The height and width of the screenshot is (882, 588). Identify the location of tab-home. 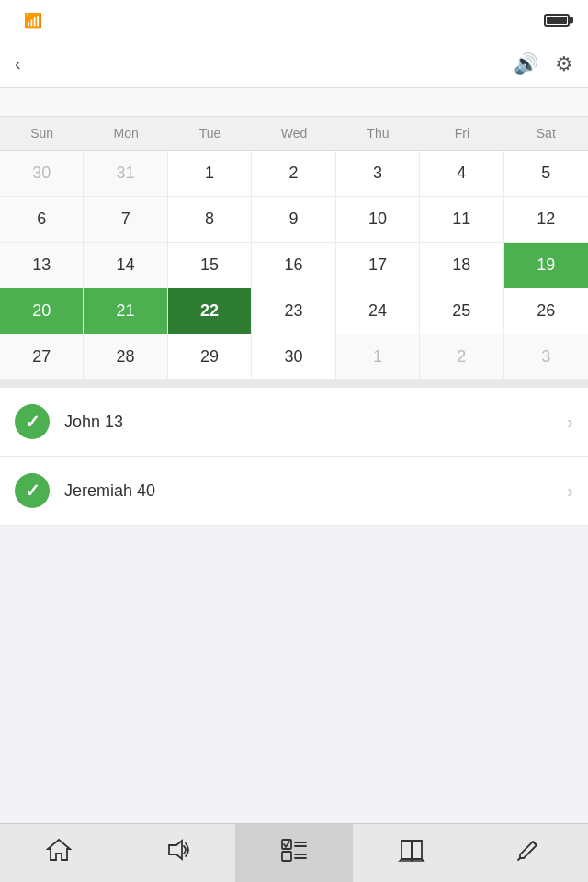
(59, 853).